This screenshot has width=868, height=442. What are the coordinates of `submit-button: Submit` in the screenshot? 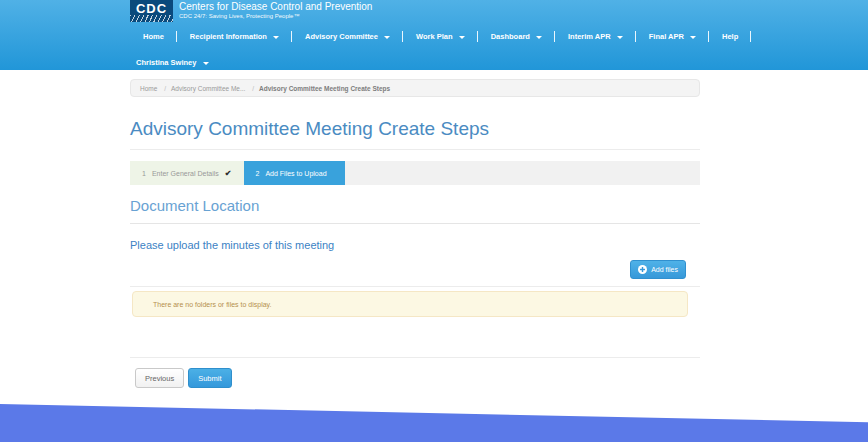 It's located at (210, 378).